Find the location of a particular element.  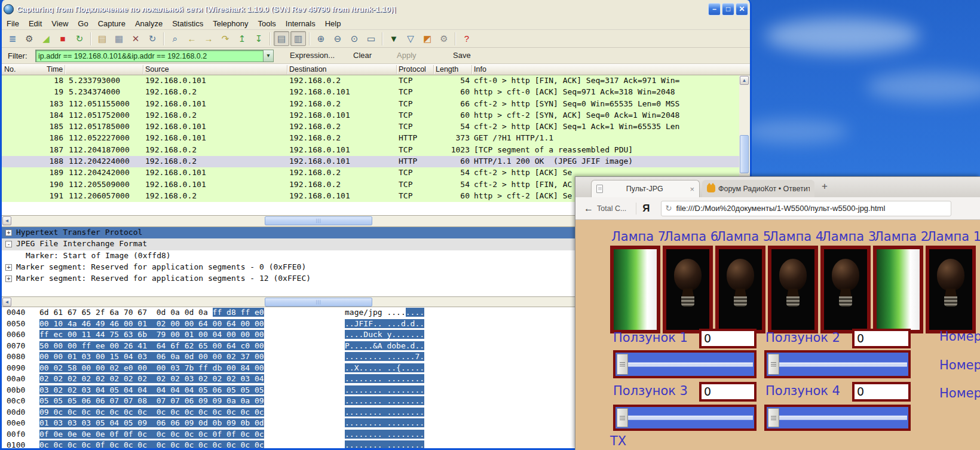

save-button: Save is located at coordinates (462, 55).